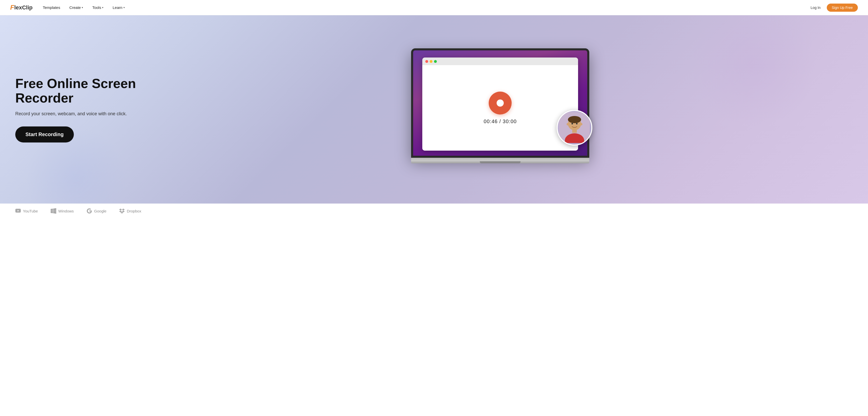 The height and width of the screenshot is (416, 868). What do you see at coordinates (434, 7) in the screenshot?
I see `navbar: FlexClip Templates Create ▾ Tools ▾ Lear…` at bounding box center [434, 7].